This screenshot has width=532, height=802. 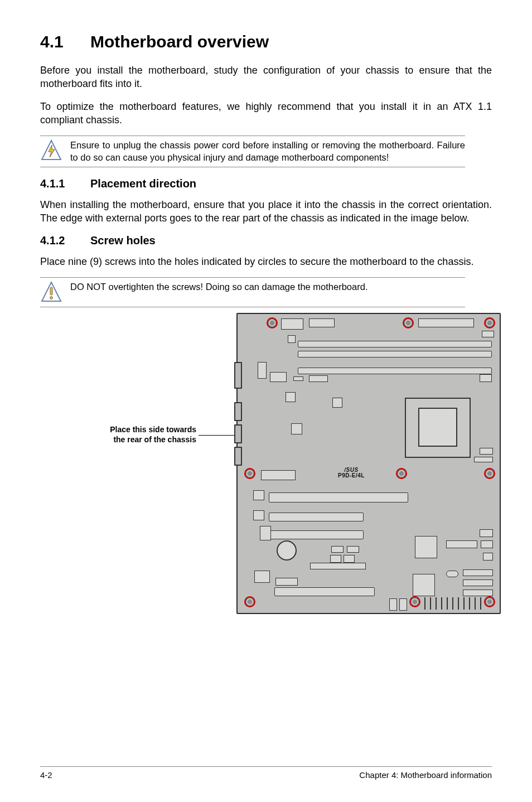 What do you see at coordinates (351, 473) in the screenshot?
I see `board-brand-label: /SUS P9D-E/4L` at bounding box center [351, 473].